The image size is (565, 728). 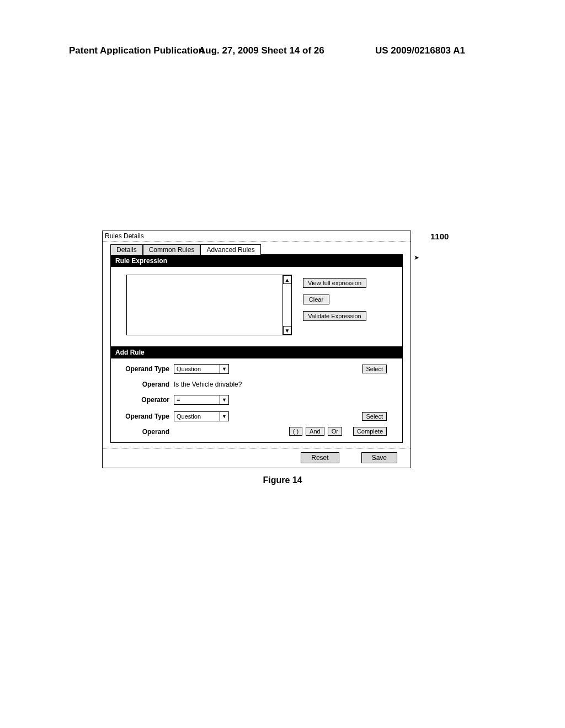 What do you see at coordinates (260, 249) in the screenshot?
I see `tab-bar: Details Common Rules Advanced Rules` at bounding box center [260, 249].